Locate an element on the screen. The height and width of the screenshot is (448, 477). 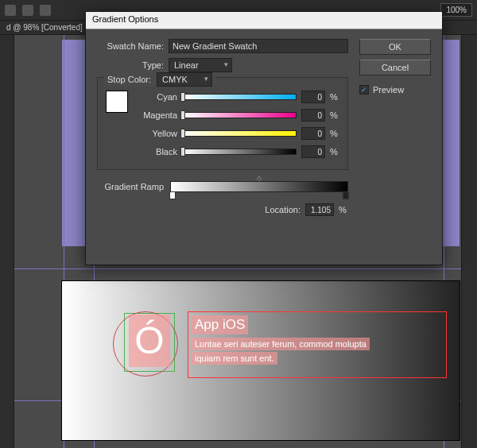
magenta-label: Magenta is located at coordinates (157, 115).